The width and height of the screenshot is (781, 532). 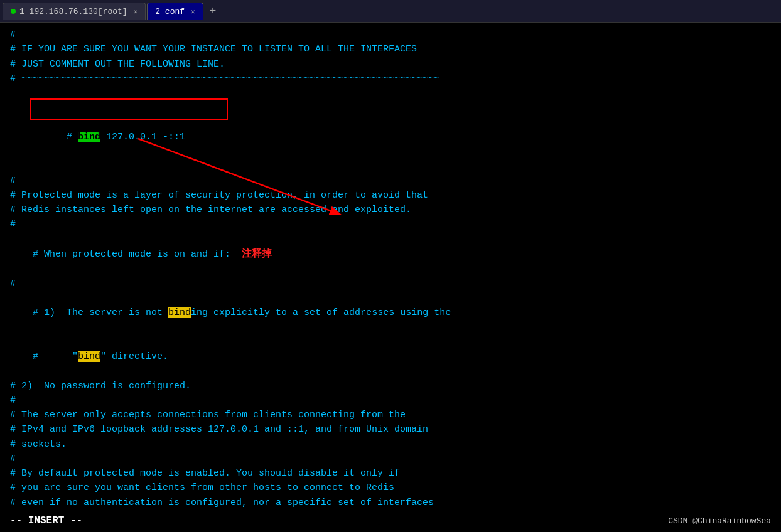 I want to click on line-14: # 2) No password is configured., so click(x=390, y=386).